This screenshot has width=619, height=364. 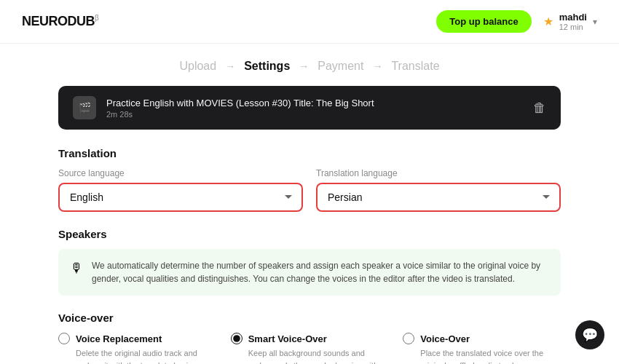 What do you see at coordinates (119, 339) in the screenshot?
I see `voiceover-replacement-title: Voice Replacement` at bounding box center [119, 339].